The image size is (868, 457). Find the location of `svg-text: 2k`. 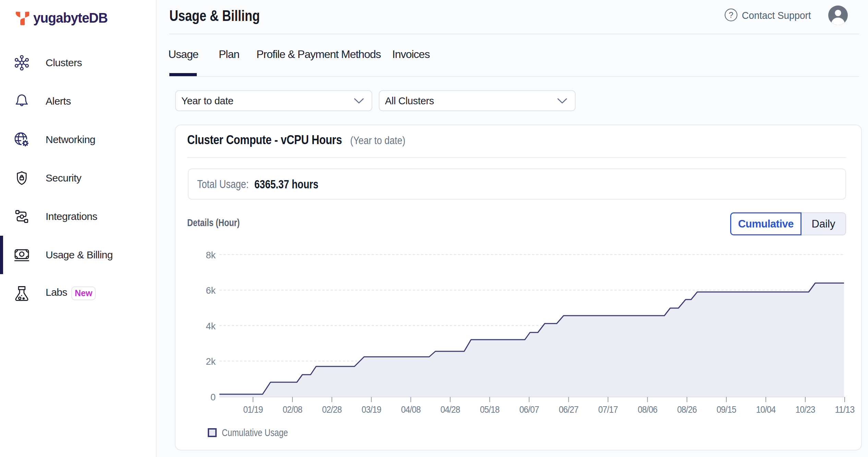

svg-text: 2k is located at coordinates (210, 362).